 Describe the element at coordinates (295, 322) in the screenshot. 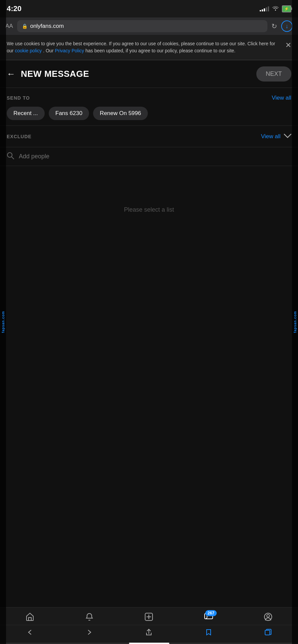

I see `watermark-right: fapsan.com` at that location.